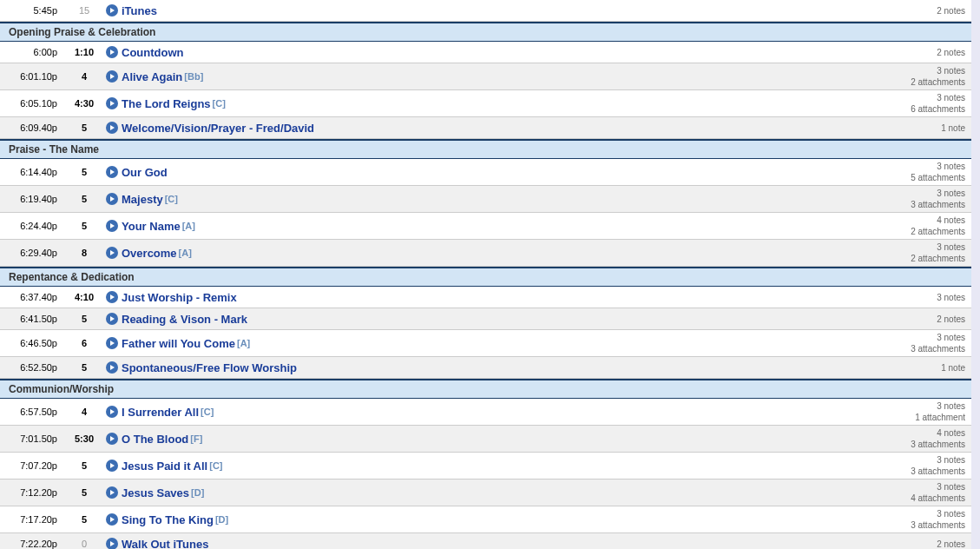 This screenshot has height=549, width=980. Describe the element at coordinates (165, 544) in the screenshot. I see `item-title-link: Walk Out iTunes` at that location.